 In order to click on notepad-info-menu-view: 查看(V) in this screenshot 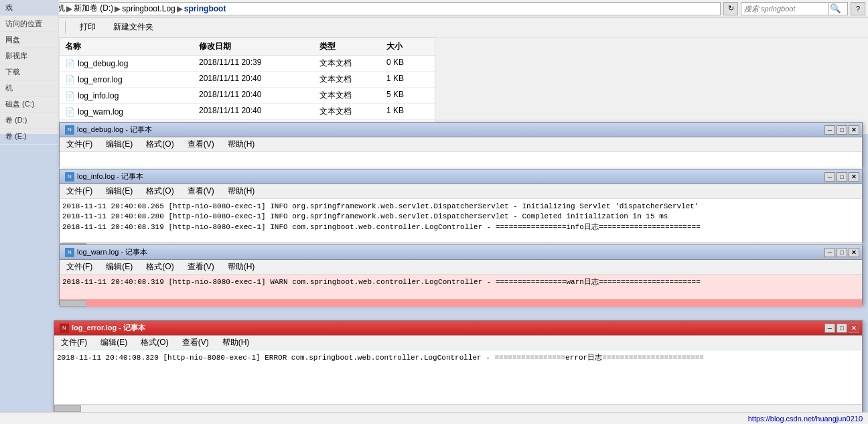, I will do `click(201, 192)`.